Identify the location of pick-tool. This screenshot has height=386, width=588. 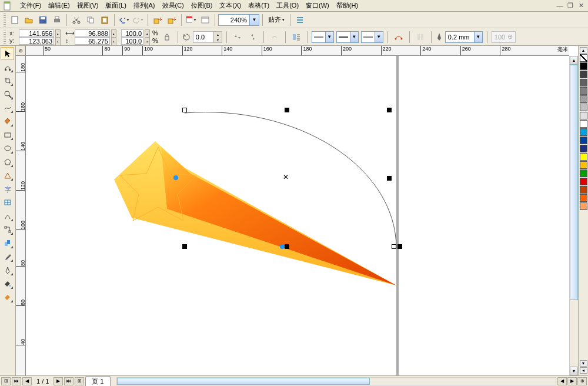
(7, 54).